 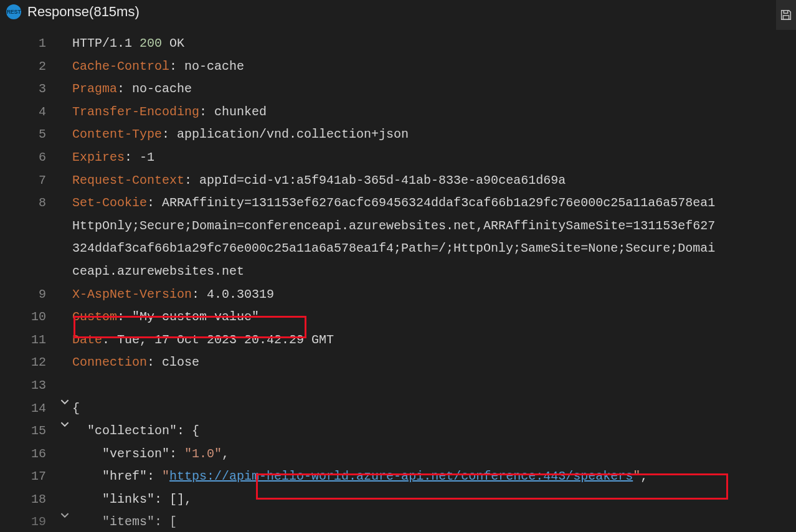 What do you see at coordinates (398, 44) in the screenshot?
I see `code-line: 1 HTTP/1.1 200 OK` at bounding box center [398, 44].